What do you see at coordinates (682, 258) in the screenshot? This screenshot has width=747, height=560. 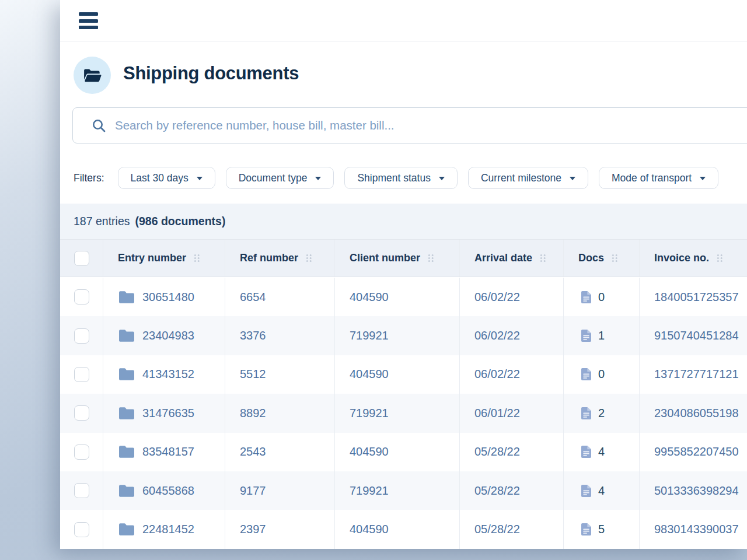 I see `column-label: Invoice no.` at bounding box center [682, 258].